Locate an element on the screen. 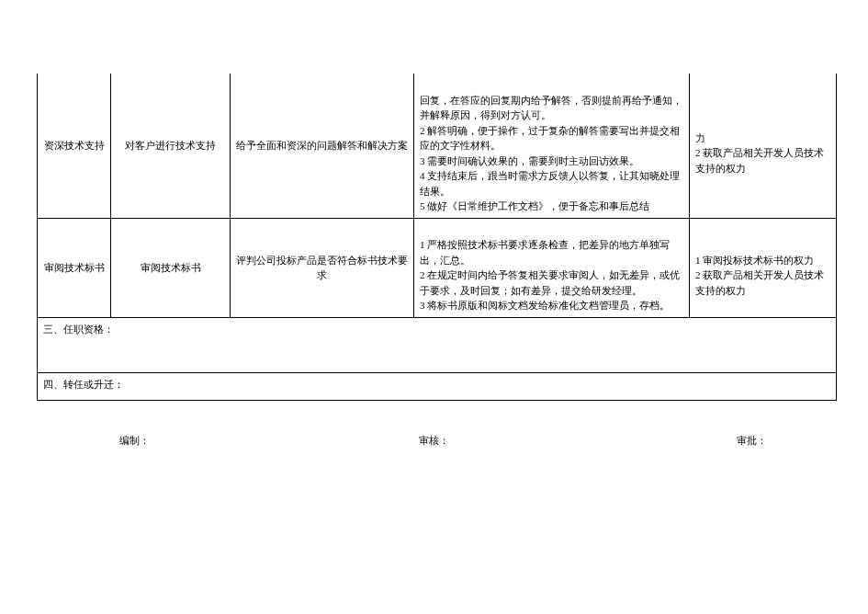  review-label: 审核： is located at coordinates (434, 441).